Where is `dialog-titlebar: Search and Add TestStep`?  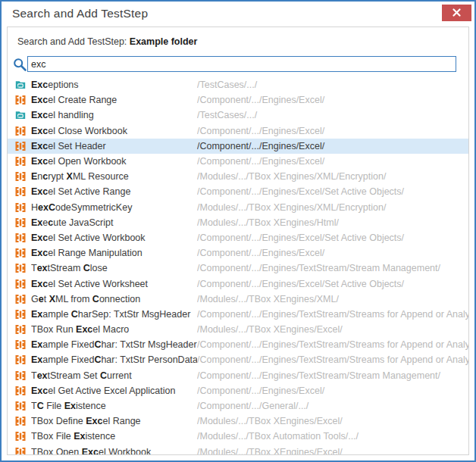 dialog-titlebar: Search and Add TestStep is located at coordinates (238, 14).